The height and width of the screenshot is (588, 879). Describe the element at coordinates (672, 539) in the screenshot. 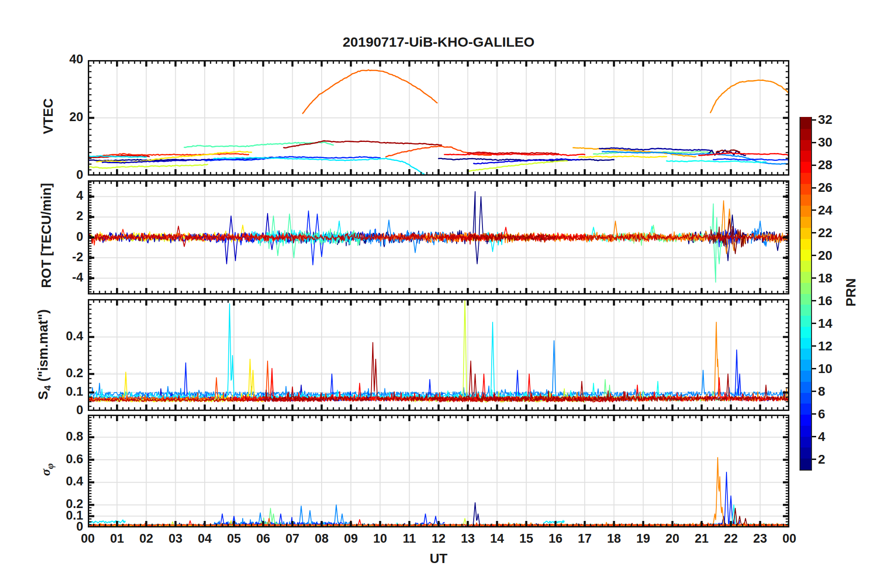

I see `x-tick-label: 20` at that location.